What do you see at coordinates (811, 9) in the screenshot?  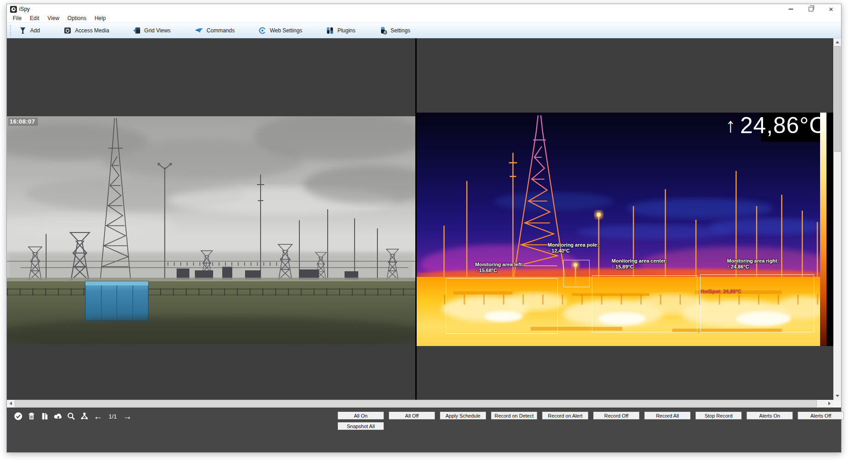 I see `restore-button` at bounding box center [811, 9].